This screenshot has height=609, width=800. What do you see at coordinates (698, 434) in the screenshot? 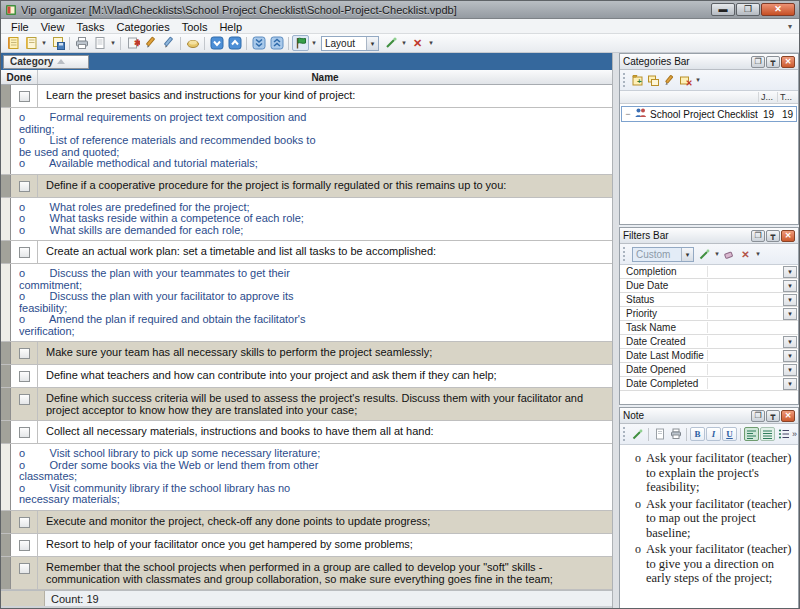
I see `bold-icon: B` at bounding box center [698, 434].